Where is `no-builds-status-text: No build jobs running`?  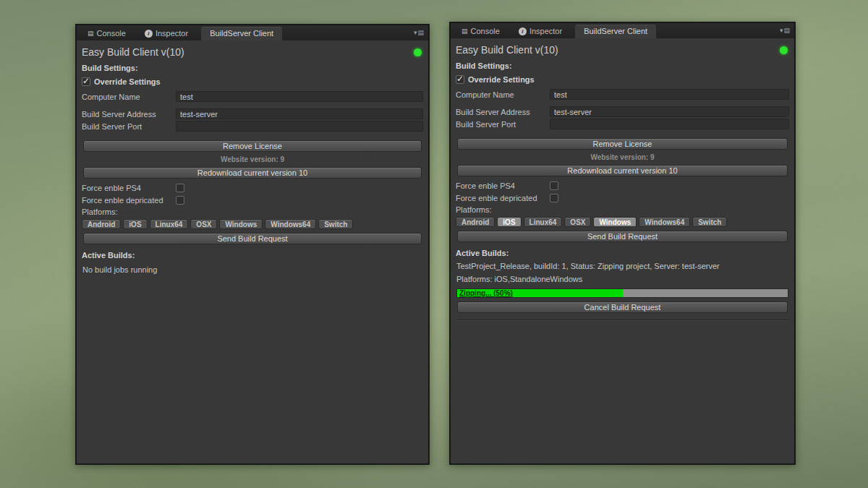
no-builds-status-text: No build jobs running is located at coordinates (252, 270).